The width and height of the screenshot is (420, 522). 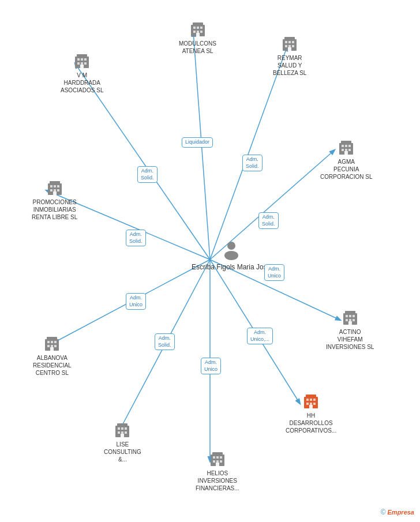 What do you see at coordinates (311, 413) in the screenshot?
I see `company-node-hh: HH DESARROLLOS CORPORATIVOS...` at bounding box center [311, 413].